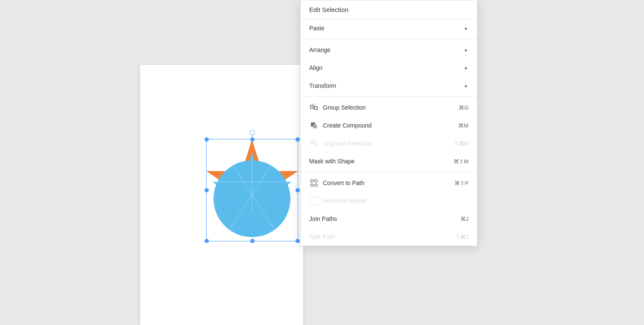 This screenshot has height=325, width=644. What do you see at coordinates (389, 237) in the screenshot?
I see `menu-item-split-path: Split Path ⇧⌘J` at bounding box center [389, 237].